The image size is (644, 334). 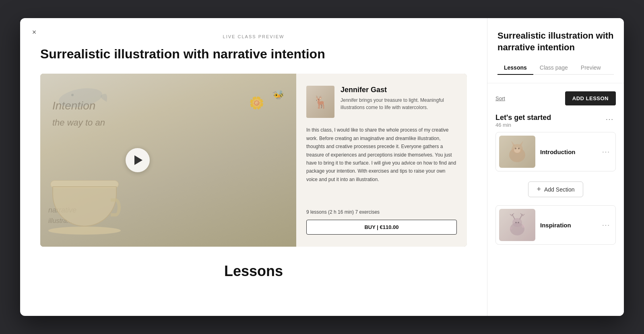 I want to click on lesson-name-inspiration: Inspiration, so click(x=568, y=225).